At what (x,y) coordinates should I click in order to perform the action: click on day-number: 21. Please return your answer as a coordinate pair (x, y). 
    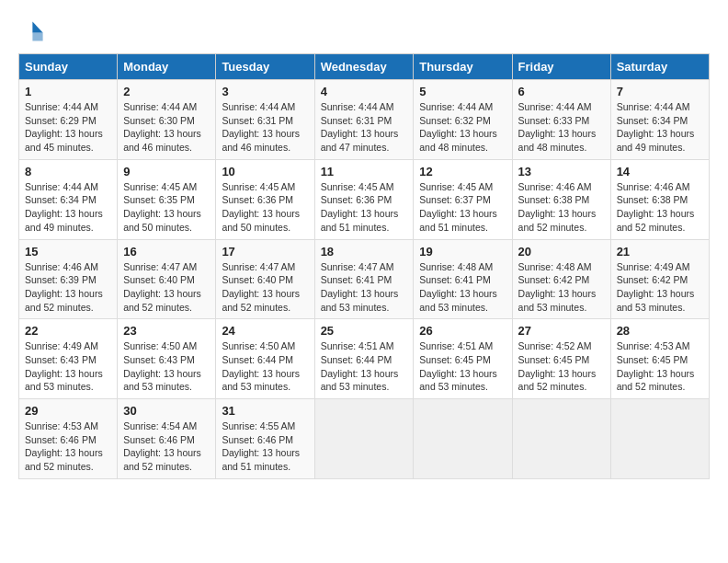
    Looking at the image, I should click on (660, 252).